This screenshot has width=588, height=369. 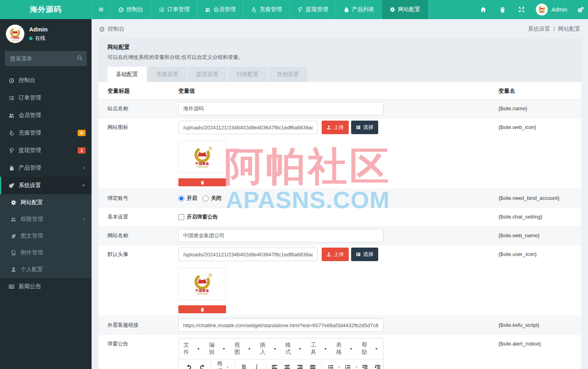 What do you see at coordinates (268, 349) in the screenshot?
I see `editor-menu-insert: 插入` at bounding box center [268, 349].